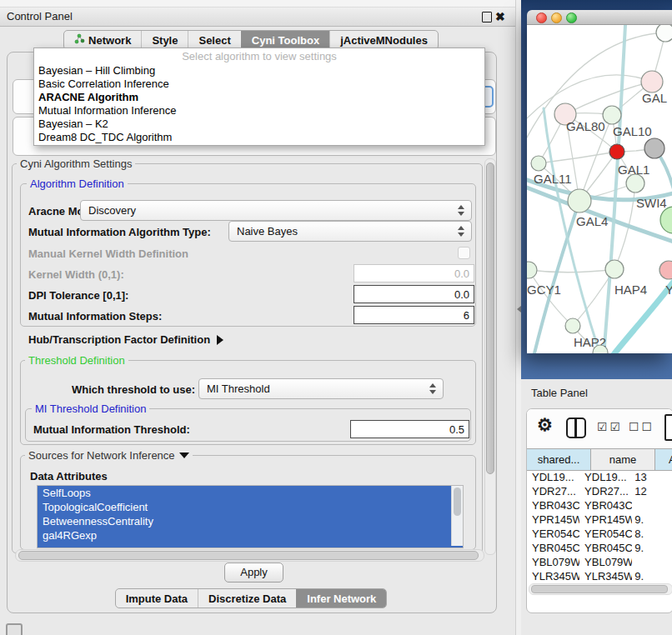 The height and width of the screenshot is (635, 672). Describe the element at coordinates (321, 388) in the screenshot. I see `which-threshold-combobox: MI Threshold` at that location.